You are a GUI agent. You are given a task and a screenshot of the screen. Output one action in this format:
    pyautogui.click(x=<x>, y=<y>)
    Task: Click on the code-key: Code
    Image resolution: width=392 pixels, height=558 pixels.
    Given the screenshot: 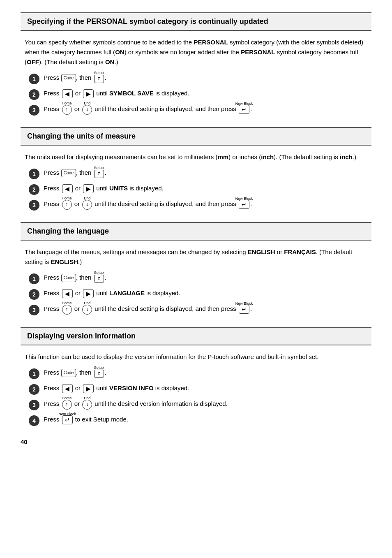 What is the action you would take?
    pyautogui.click(x=69, y=78)
    